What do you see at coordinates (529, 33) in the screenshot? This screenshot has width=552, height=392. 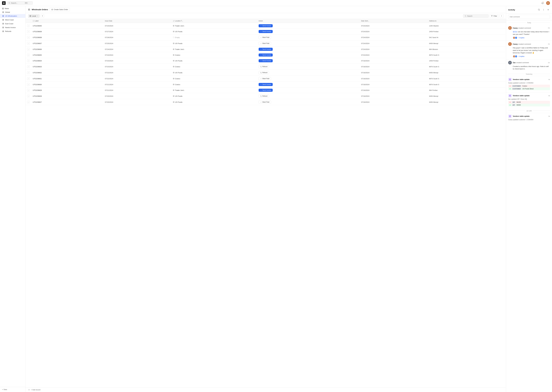 I see `comment-item: C Casey created comment 2hr @Zac can we …` at bounding box center [529, 33].